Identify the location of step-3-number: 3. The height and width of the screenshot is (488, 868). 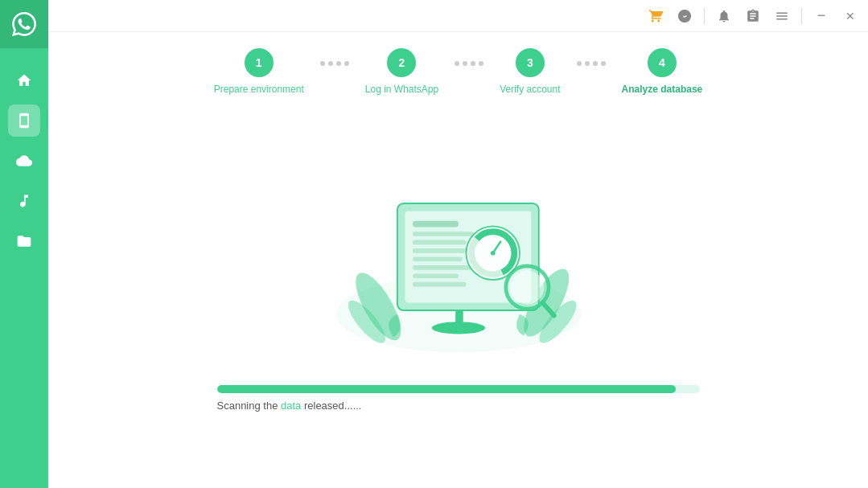
(530, 63).